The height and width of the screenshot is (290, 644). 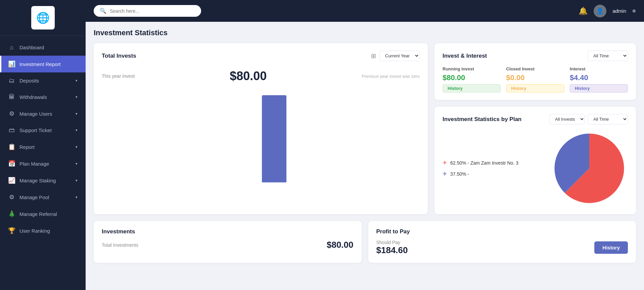 I want to click on search-bar: 🔍, so click(x=147, y=11).